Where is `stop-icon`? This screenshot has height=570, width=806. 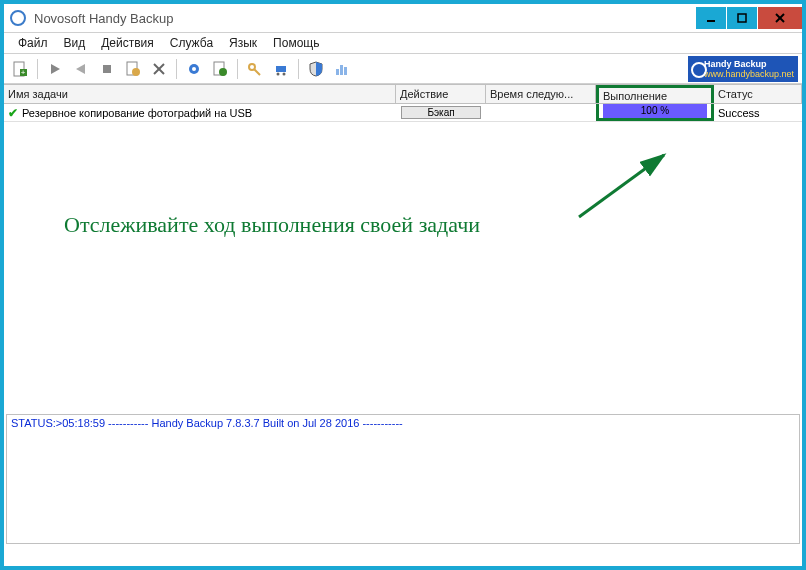 stop-icon is located at coordinates (107, 69).